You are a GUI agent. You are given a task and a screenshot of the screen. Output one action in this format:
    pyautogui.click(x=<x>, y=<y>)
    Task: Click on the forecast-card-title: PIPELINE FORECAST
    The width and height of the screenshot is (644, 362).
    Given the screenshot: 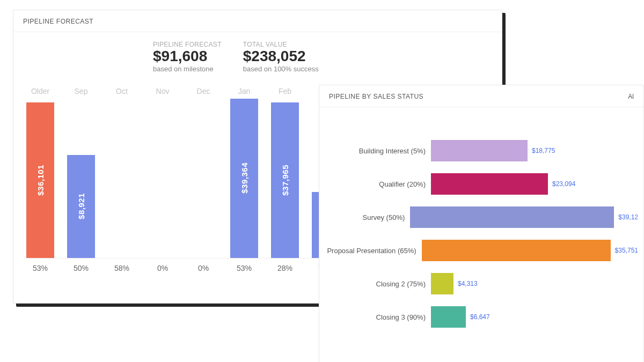 What is the action you would take?
    pyautogui.click(x=58, y=21)
    